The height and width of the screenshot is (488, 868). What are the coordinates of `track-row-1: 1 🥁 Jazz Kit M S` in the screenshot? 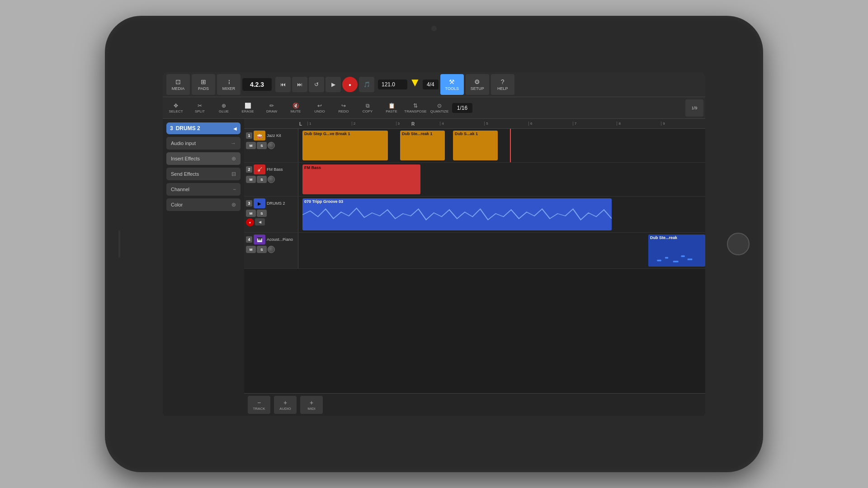 It's located at (475, 145).